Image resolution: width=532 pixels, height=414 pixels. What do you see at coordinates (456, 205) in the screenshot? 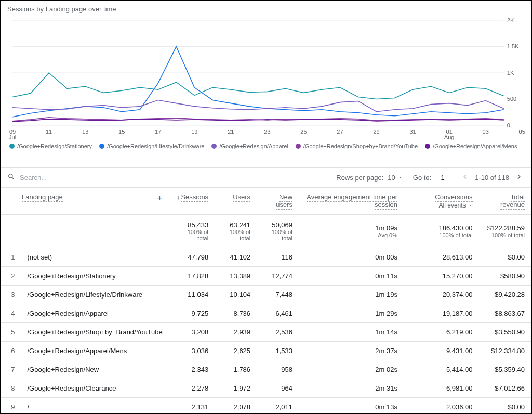
I see `conversions-filter-select: All events` at bounding box center [456, 205].